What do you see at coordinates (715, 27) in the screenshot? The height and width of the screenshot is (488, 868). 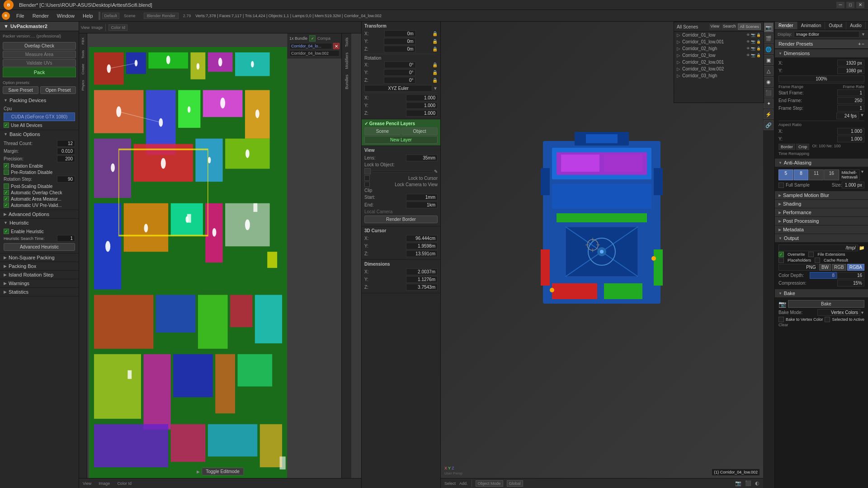 I see `view-icon: View` at bounding box center [715, 27].